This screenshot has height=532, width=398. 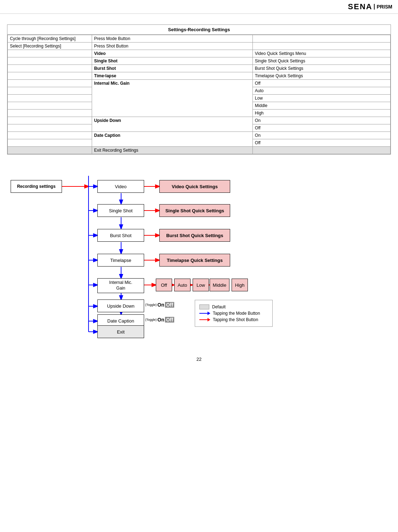 What do you see at coordinates (182, 285) in the screenshot?
I see `auto-box: Auto` at bounding box center [182, 285].